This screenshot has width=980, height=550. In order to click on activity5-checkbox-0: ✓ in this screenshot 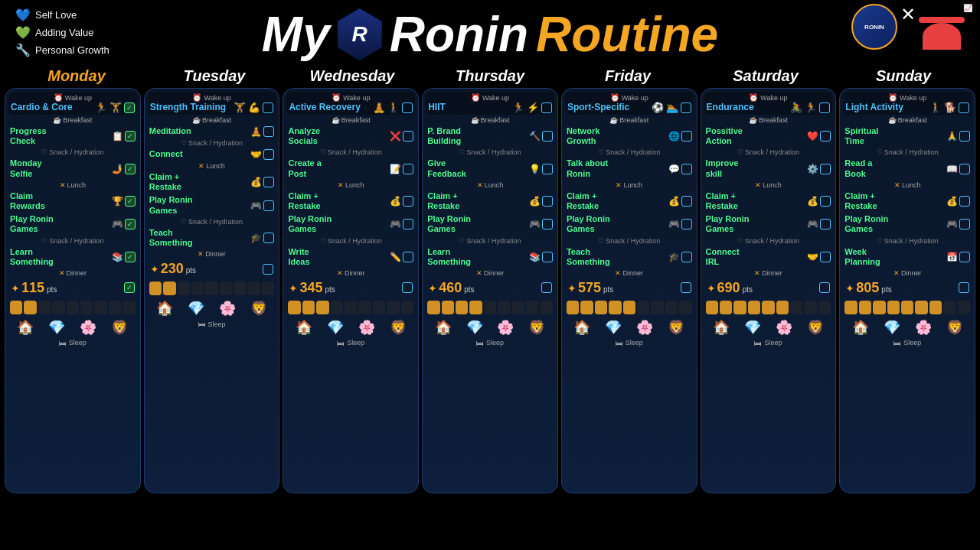, I will do `click(130, 257)`.